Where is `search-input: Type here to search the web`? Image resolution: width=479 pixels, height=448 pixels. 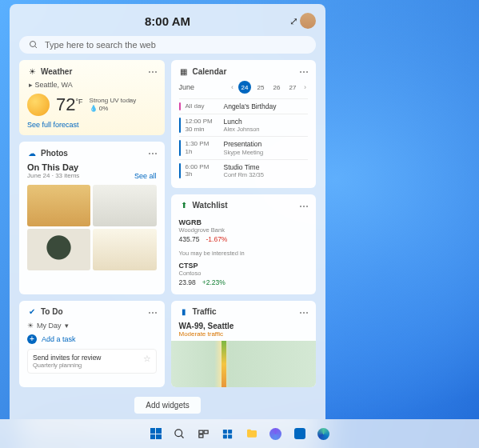 search-input: Type here to search the web is located at coordinates (168, 45).